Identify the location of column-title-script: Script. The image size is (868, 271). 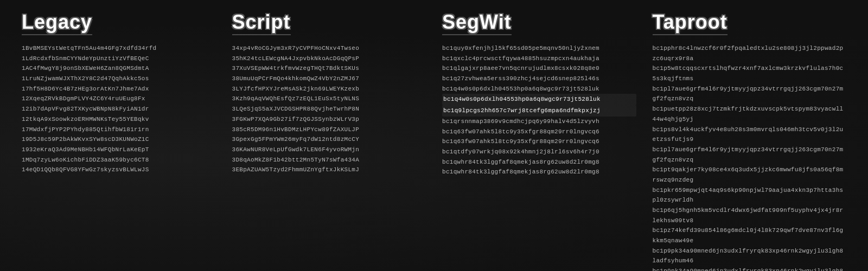
(261, 22).